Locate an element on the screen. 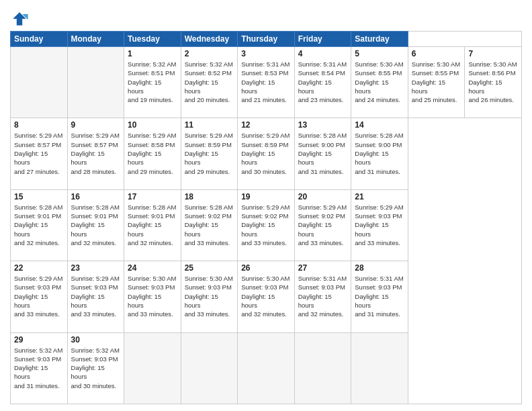 This screenshot has width=532, height=411. calendar-cell: 25 Sunrise: 5:30 AMSunset: 9:03 PMDaylig… is located at coordinates (210, 297).